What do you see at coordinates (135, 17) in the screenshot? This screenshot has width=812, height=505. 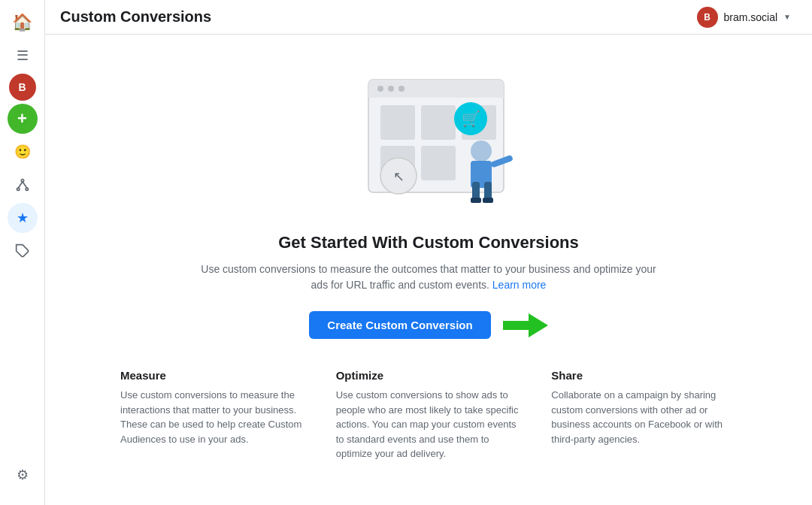 I see `page-title: Custom Conversions` at bounding box center [135, 17].